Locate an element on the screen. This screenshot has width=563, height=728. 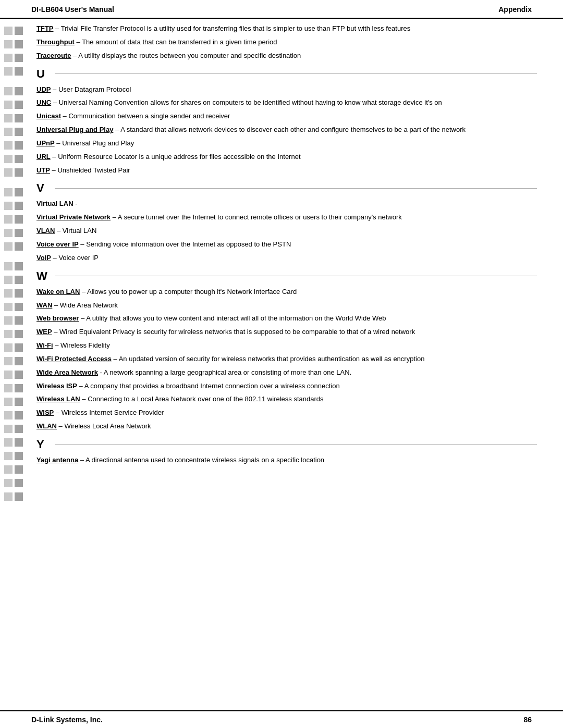
wifi-entry: Wi-Fi – Wireless Fidelity is located at coordinates (287, 346).